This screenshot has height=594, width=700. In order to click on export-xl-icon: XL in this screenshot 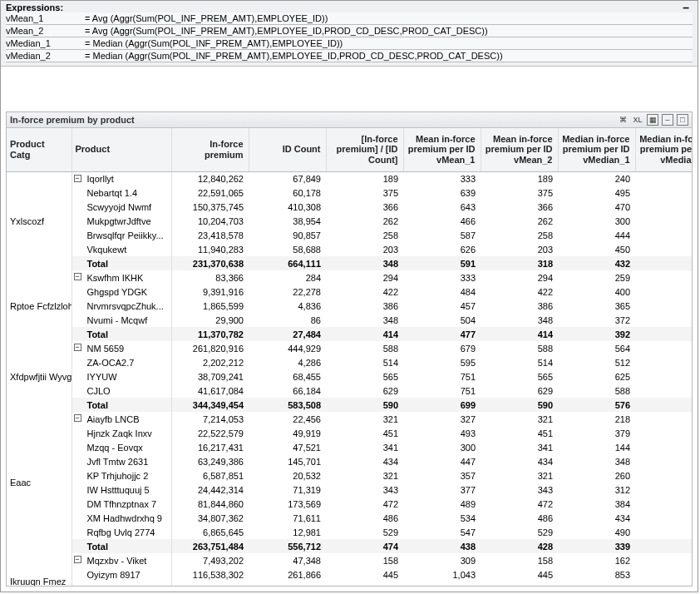, I will do `click(638, 120)`.